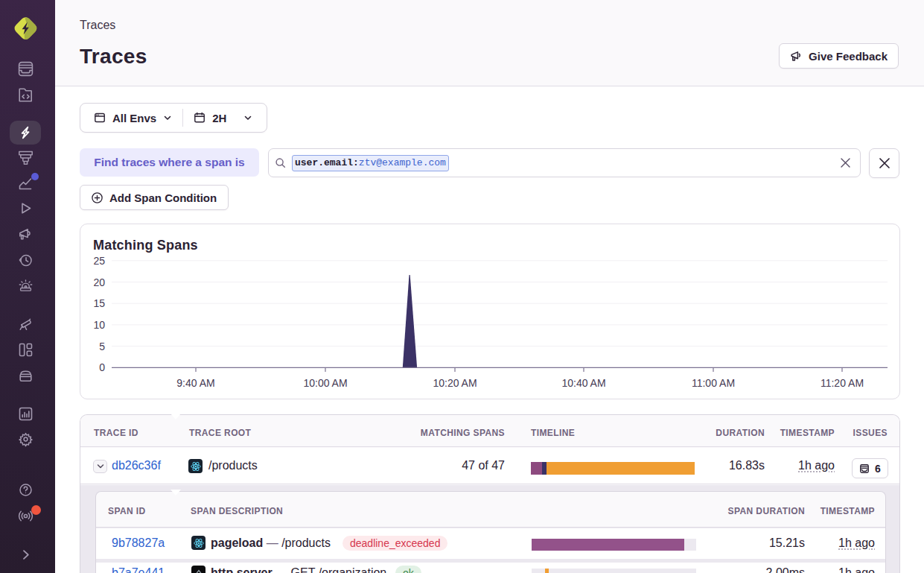  What do you see at coordinates (102, 346) in the screenshot?
I see `svg-text: 5` at bounding box center [102, 346].